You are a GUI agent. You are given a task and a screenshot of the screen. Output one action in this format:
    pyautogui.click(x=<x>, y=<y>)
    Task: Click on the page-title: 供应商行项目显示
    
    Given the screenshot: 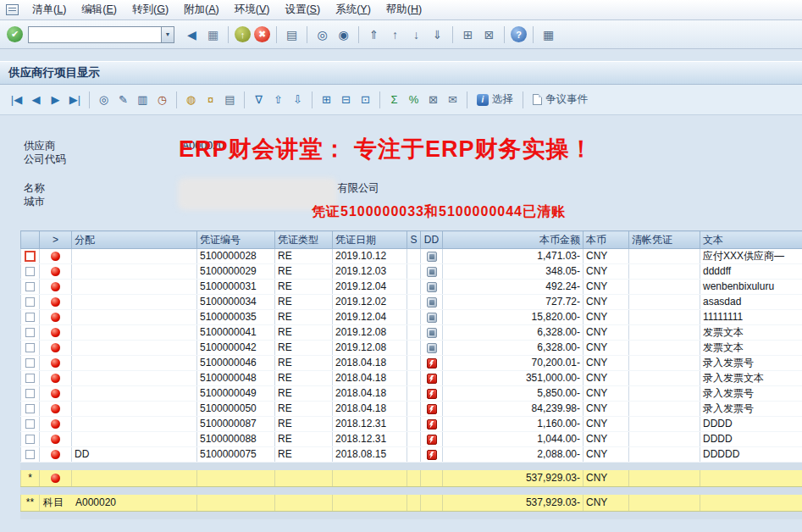 What is the action you would take?
    pyautogui.click(x=54, y=73)
    